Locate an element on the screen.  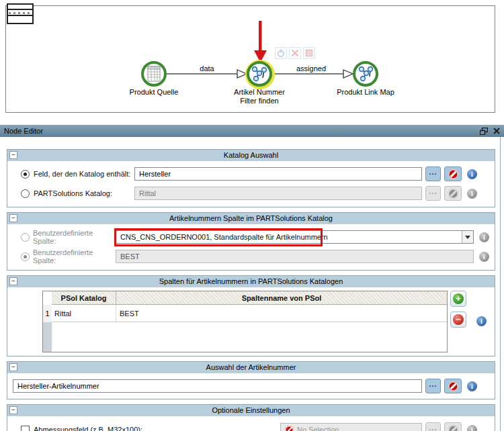
plus-icon: + is located at coordinates (458, 299).